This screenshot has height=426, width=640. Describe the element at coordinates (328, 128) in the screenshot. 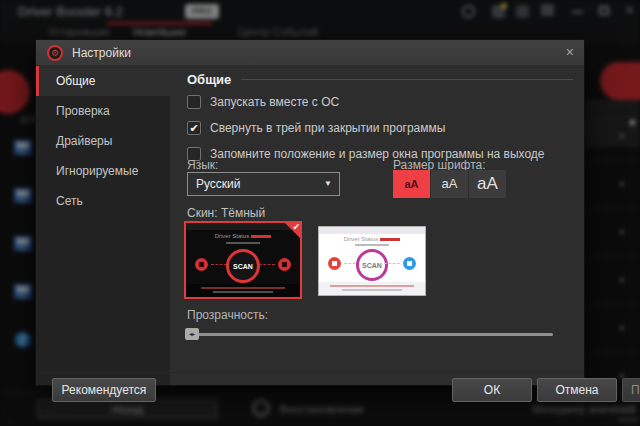

I see `checkbox-label: Свернуть в трей при закрытии программы` at that location.